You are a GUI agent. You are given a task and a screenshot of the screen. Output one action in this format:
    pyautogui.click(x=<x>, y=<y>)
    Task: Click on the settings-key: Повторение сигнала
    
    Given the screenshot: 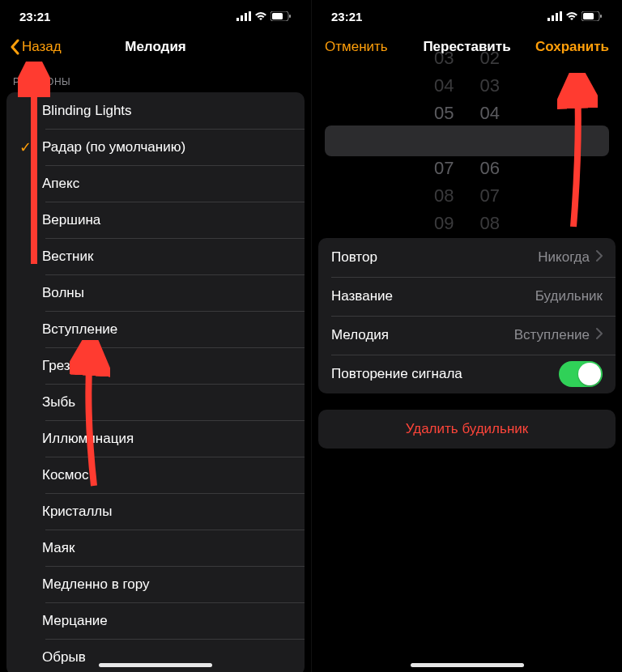 What is the action you would take?
    pyautogui.click(x=445, y=374)
    